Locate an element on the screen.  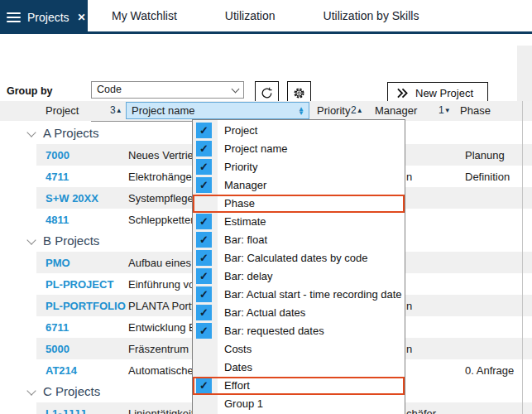
project-code-link: PMO is located at coordinates (58, 263).